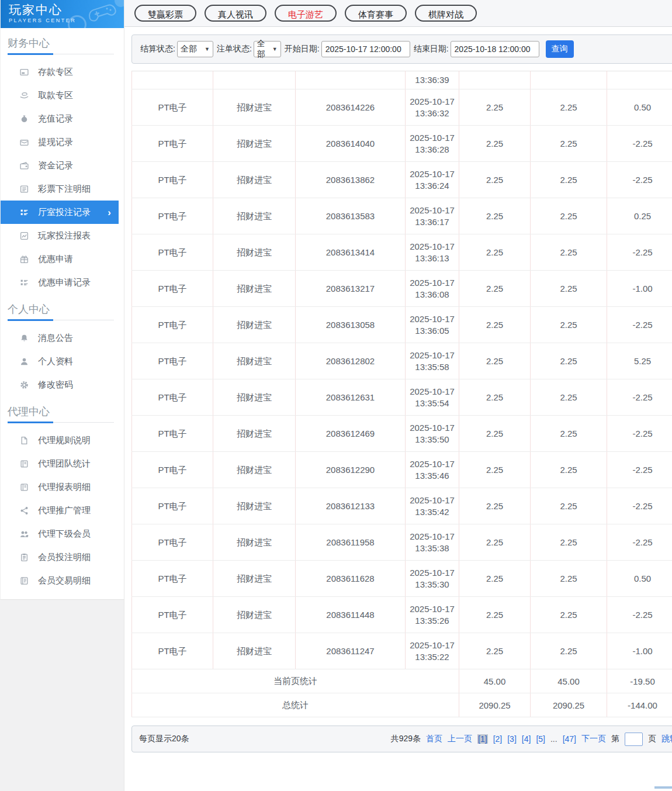 The height and width of the screenshot is (791, 672). What do you see at coordinates (25, 283) in the screenshot?
I see `orglist-icon` at bounding box center [25, 283].